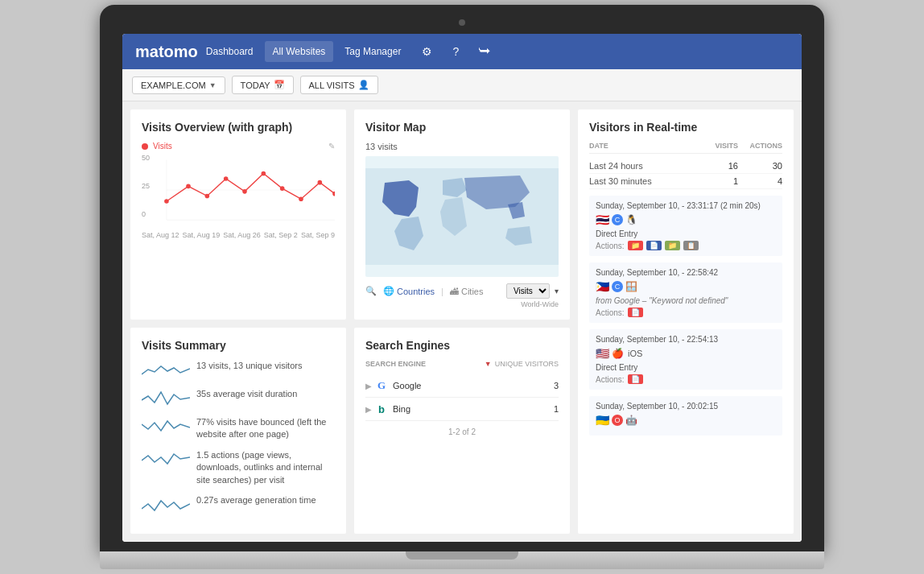  What do you see at coordinates (686, 312) in the screenshot?
I see `rt-actions-2: Actions: 📄` at bounding box center [686, 312].